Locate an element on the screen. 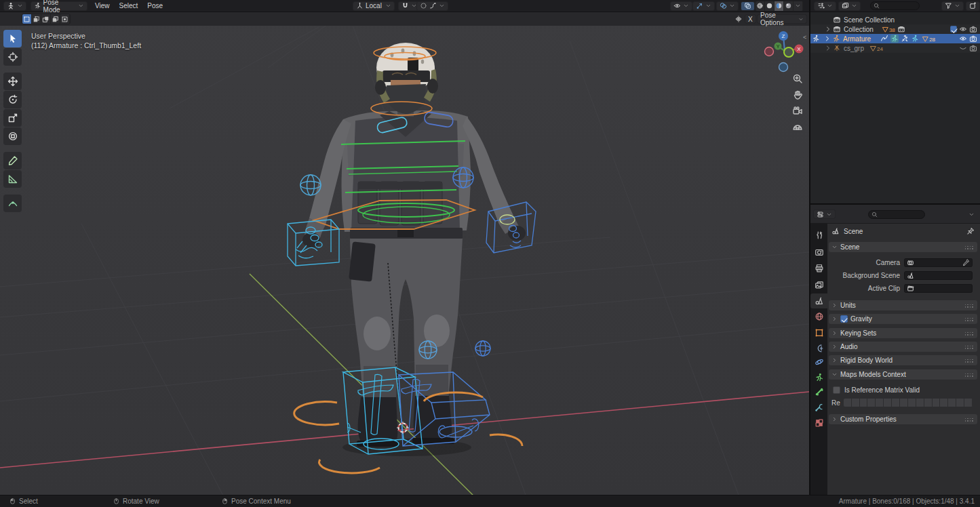 Image resolution: width=980 pixels, height=507 pixels. tab-tool is located at coordinates (819, 235).